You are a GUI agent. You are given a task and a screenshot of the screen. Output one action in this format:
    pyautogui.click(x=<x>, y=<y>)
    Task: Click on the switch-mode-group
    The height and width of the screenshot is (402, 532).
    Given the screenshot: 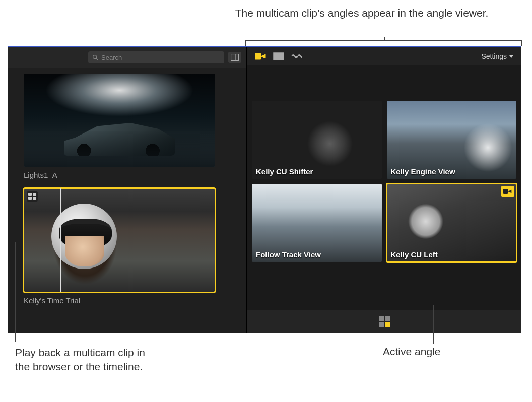 What is the action you would take?
    pyautogui.click(x=279, y=56)
    